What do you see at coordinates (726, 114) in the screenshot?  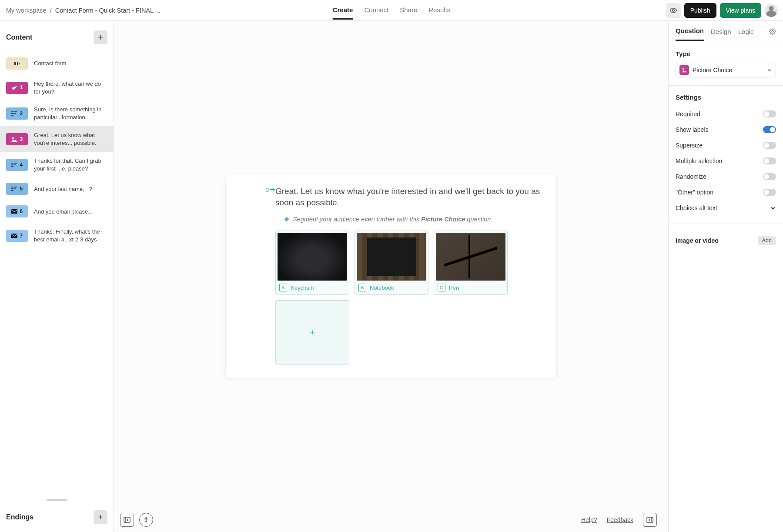 I see `setting-required: Required` at bounding box center [726, 114].